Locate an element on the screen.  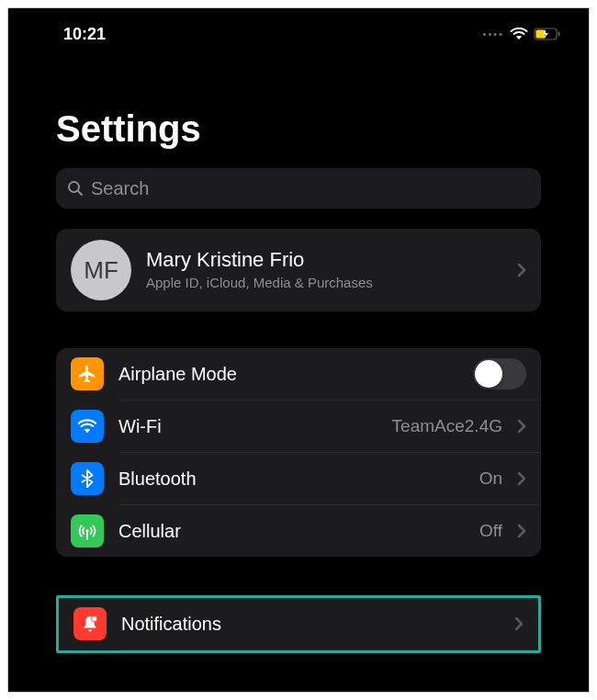
wifi-settings-icon is located at coordinates (87, 426).